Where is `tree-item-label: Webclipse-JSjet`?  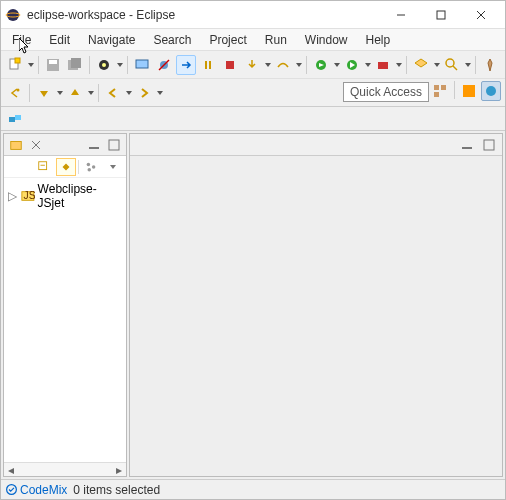
tree-item-label: Webclipse-JSjet is located at coordinates (80, 196).